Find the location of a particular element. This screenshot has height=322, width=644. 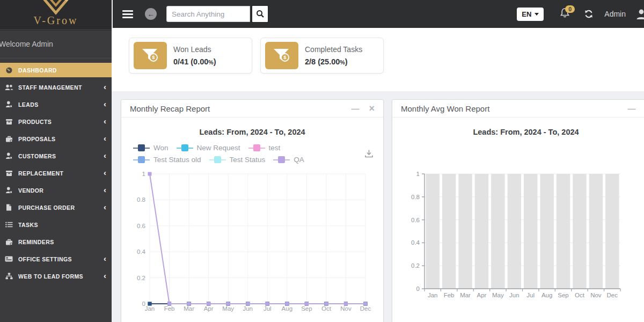

gauge-icon is located at coordinates (9, 70).